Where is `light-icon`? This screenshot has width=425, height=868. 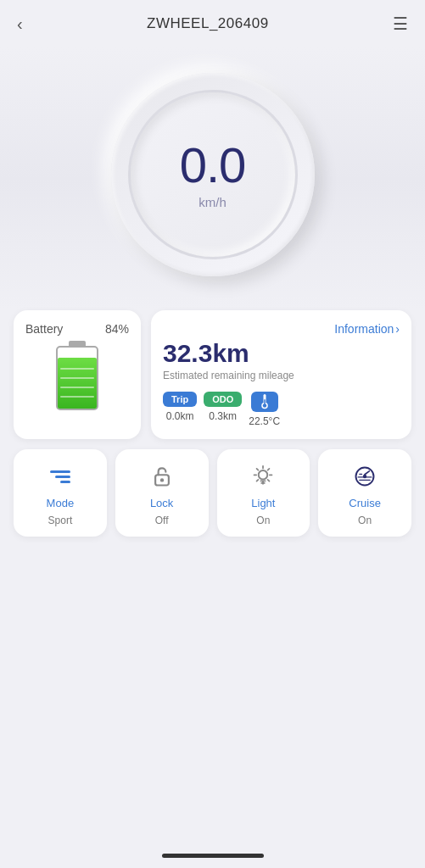
light-icon is located at coordinates (263, 476).